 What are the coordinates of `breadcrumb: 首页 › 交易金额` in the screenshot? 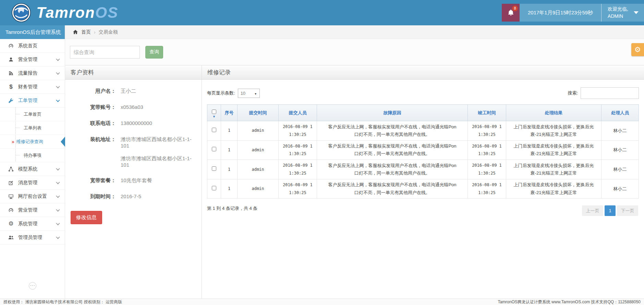 It's located at (354, 32).